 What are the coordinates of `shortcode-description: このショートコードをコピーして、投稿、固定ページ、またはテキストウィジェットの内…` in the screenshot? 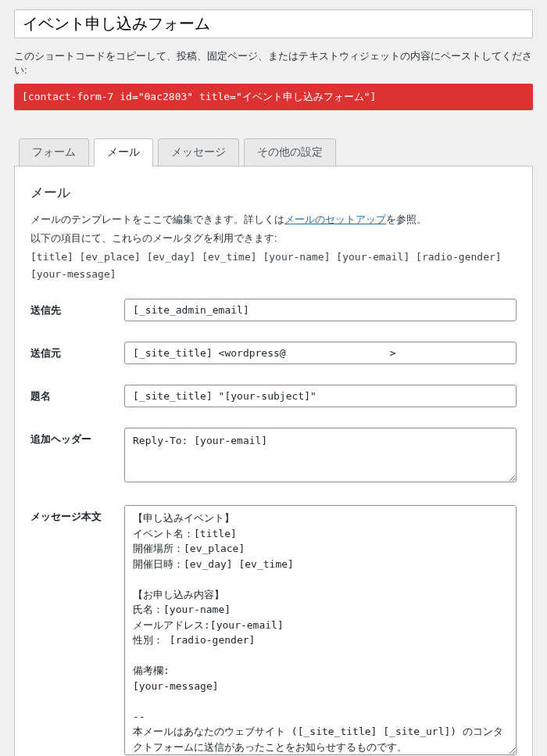 It's located at (274, 63).